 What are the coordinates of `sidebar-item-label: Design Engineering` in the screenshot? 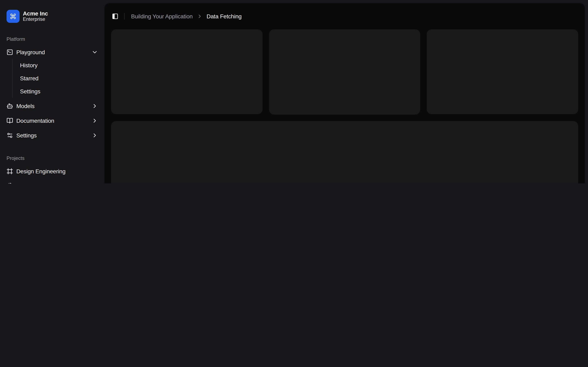 It's located at (41, 171).